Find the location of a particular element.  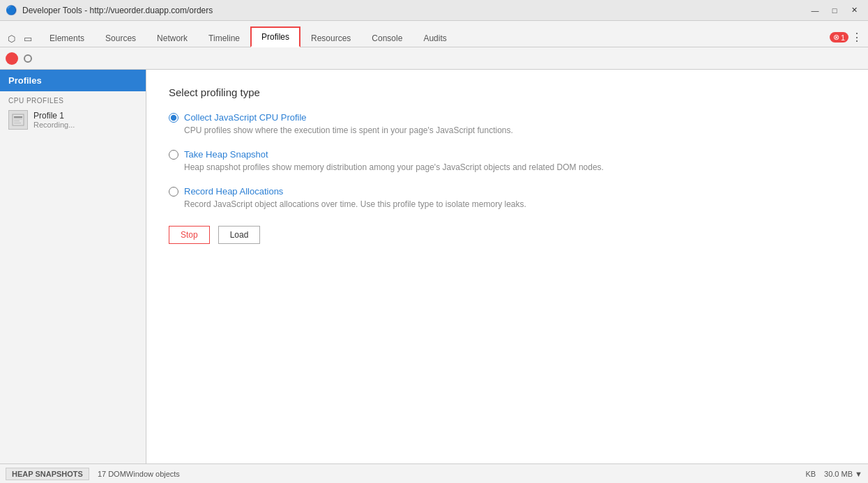

profile-name: Profile 1 is located at coordinates (54, 116).